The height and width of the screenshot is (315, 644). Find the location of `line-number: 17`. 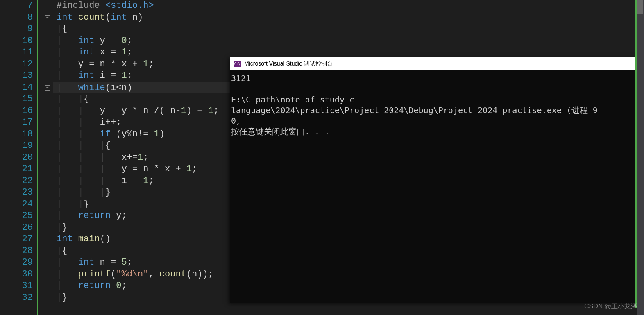

line-number: 17 is located at coordinates (16, 123).